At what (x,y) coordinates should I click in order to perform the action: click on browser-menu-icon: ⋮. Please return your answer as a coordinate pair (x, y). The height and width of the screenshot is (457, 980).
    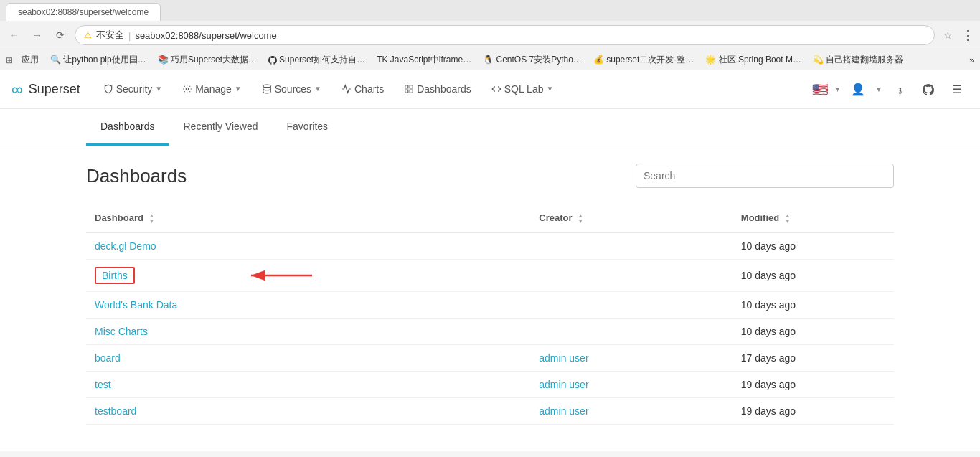
    Looking at the image, I should click on (968, 35).